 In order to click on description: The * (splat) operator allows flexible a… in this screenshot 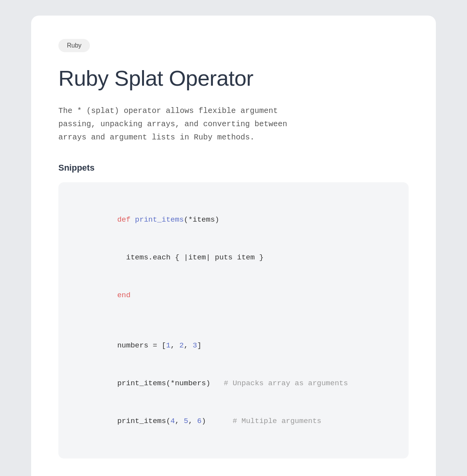, I will do `click(226, 124)`.